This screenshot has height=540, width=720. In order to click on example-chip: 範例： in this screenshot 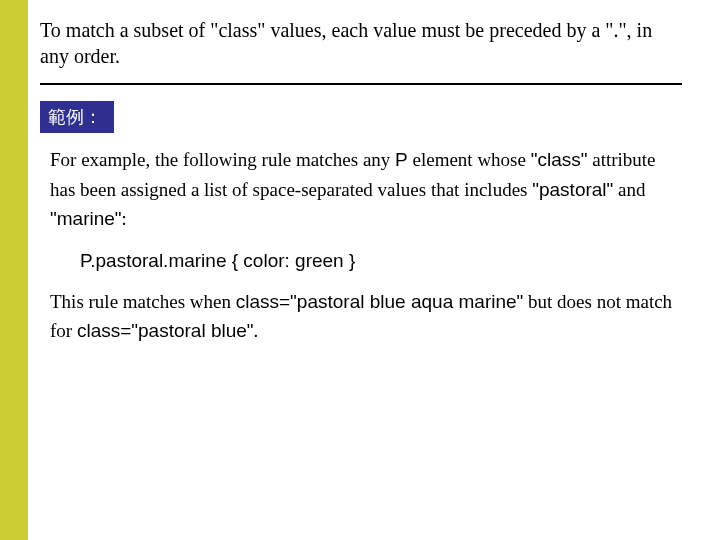, I will do `click(77, 117)`.